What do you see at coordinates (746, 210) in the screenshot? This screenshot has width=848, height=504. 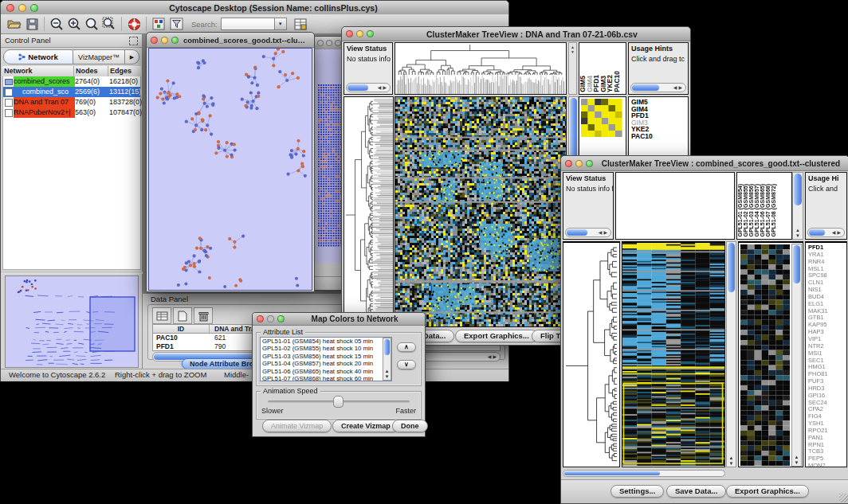 I see `column-label: GPL51-02 (GSM855)` at bounding box center [746, 210].